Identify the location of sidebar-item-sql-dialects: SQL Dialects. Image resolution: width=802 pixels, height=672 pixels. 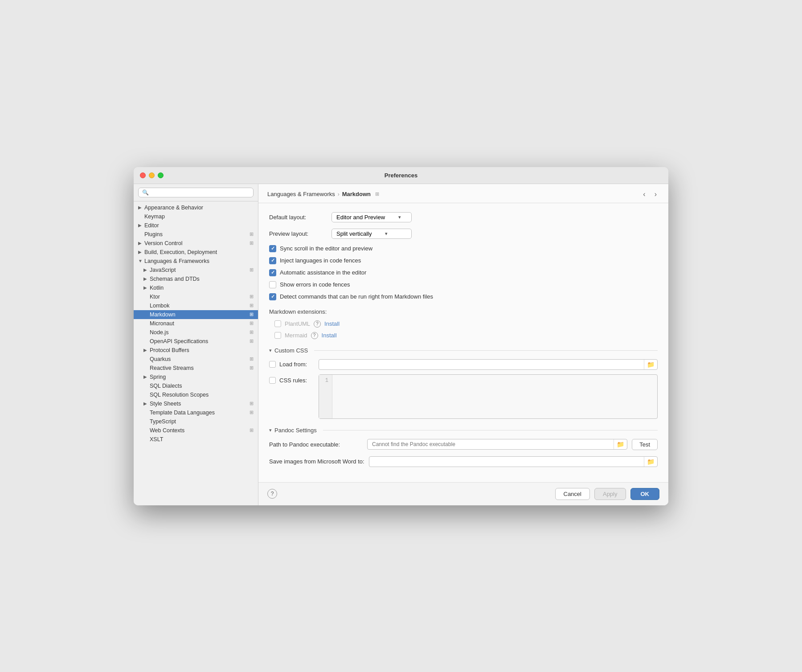
(196, 386).